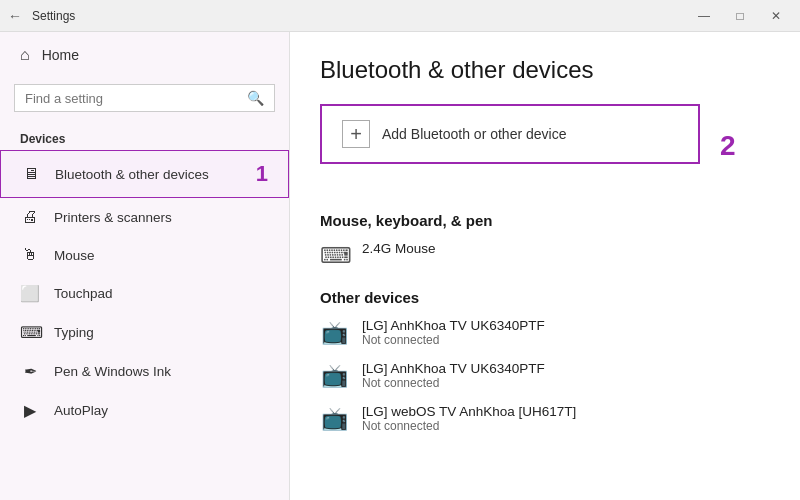 Image resolution: width=800 pixels, height=500 pixels. I want to click on bluetooth-icon: 🖥, so click(31, 174).